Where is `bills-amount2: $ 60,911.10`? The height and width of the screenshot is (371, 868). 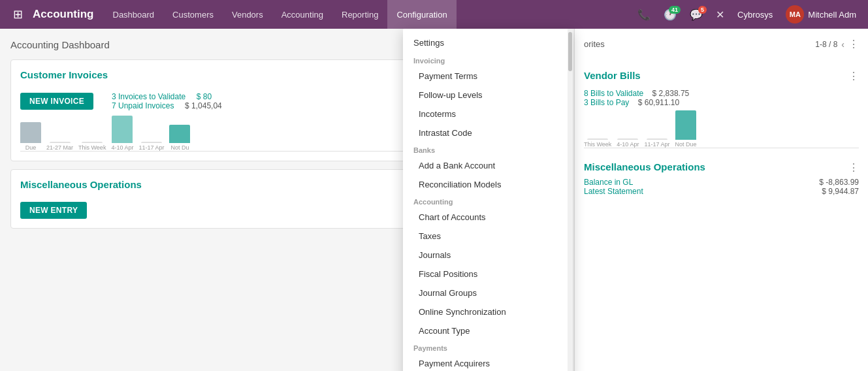 bills-amount2: $ 60,911.10 is located at coordinates (656, 103).